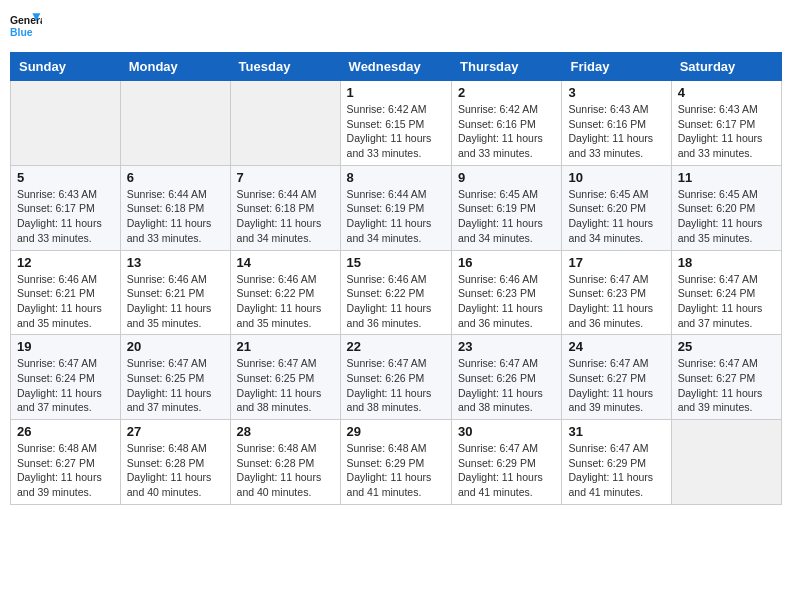 This screenshot has height=612, width=792. What do you see at coordinates (616, 378) in the screenshot?
I see `calendar-cell: 24Sunrise: 6:47 AMSunset: 6:27 PMDayligh…` at bounding box center [616, 378].